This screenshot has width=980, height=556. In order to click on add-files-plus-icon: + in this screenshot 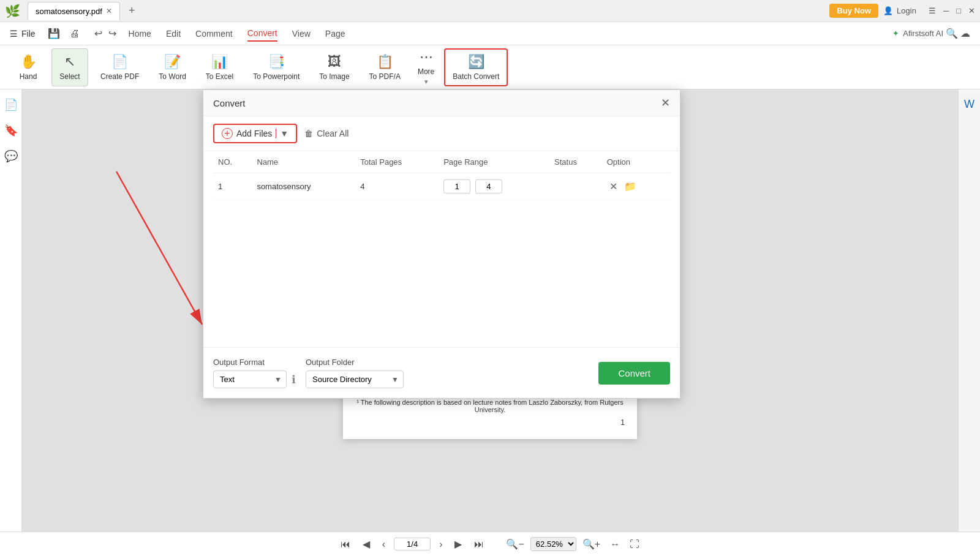, I will do `click(227, 133)`.